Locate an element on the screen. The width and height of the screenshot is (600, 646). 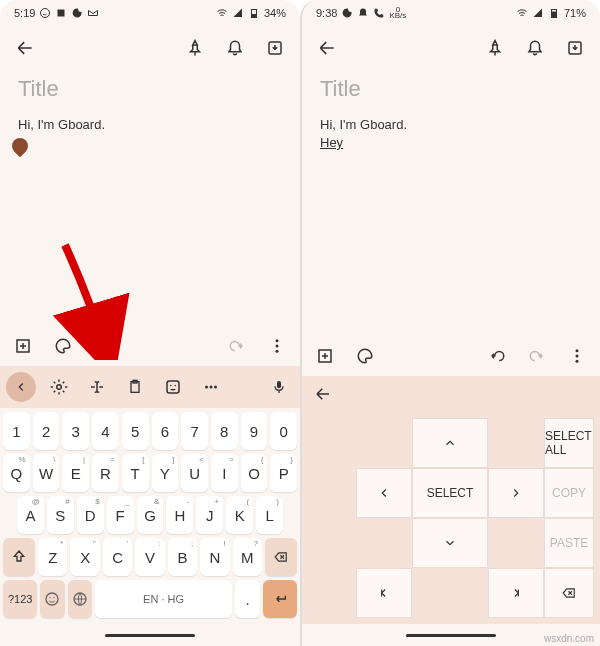
select-all-button: SELECT ALL is located at coordinates (569, 443).